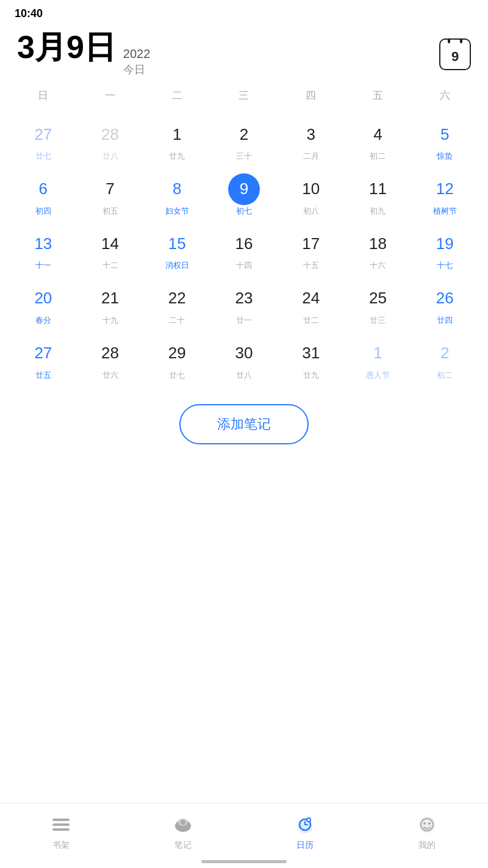 The height and width of the screenshot is (868, 488). What do you see at coordinates (177, 249) in the screenshot?
I see `calendar-day-cell: 15消权日` at bounding box center [177, 249].